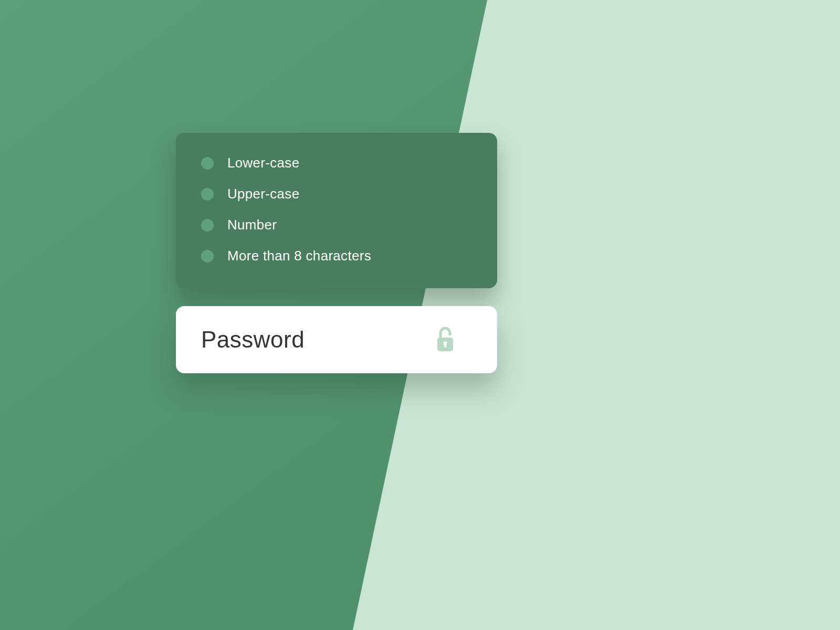 The height and width of the screenshot is (630, 840). I want to click on password-input: Password, so click(337, 340).